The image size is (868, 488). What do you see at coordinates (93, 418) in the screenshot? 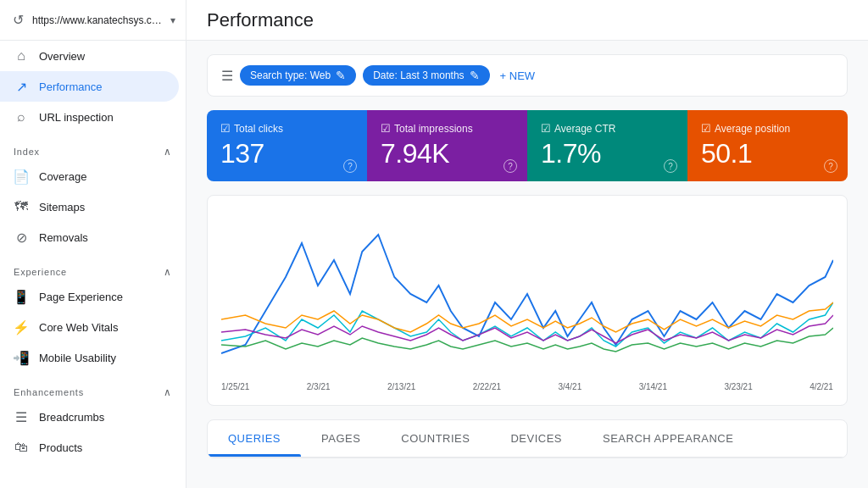
I see `section-enhancements: Enhancements∧ ☰ Breadcrumbs 🛍 Products` at bounding box center [93, 418].